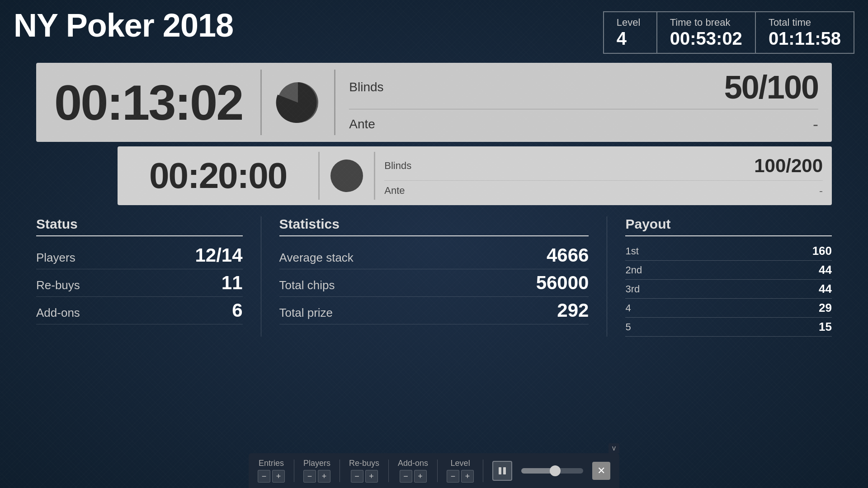 The height and width of the screenshot is (488, 868). I want to click on primary-blinds: Blinds 50/100 Ante -, so click(584, 102).